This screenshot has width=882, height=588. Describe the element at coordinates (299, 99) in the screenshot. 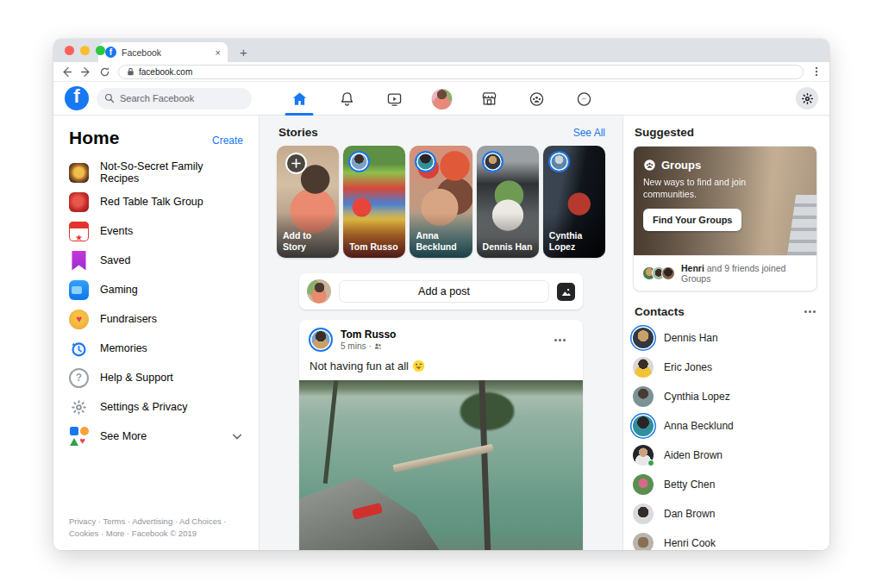

I see `home-icon` at that location.